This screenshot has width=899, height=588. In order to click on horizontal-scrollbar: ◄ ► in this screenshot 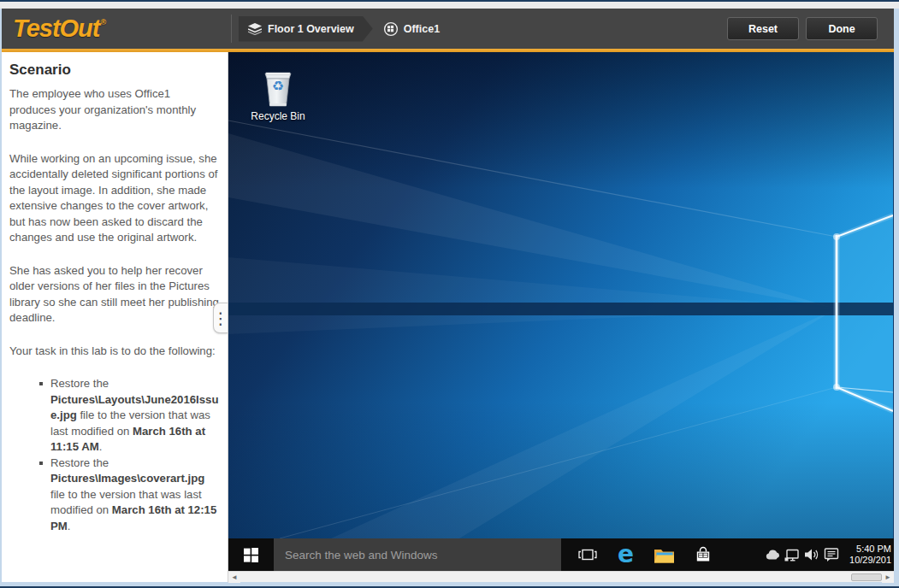, I will do `click(561, 576)`.